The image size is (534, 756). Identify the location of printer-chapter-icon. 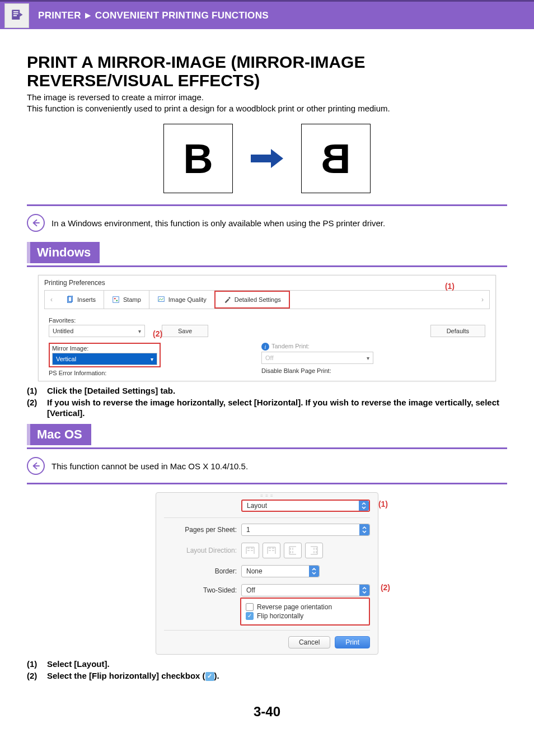
(17, 16).